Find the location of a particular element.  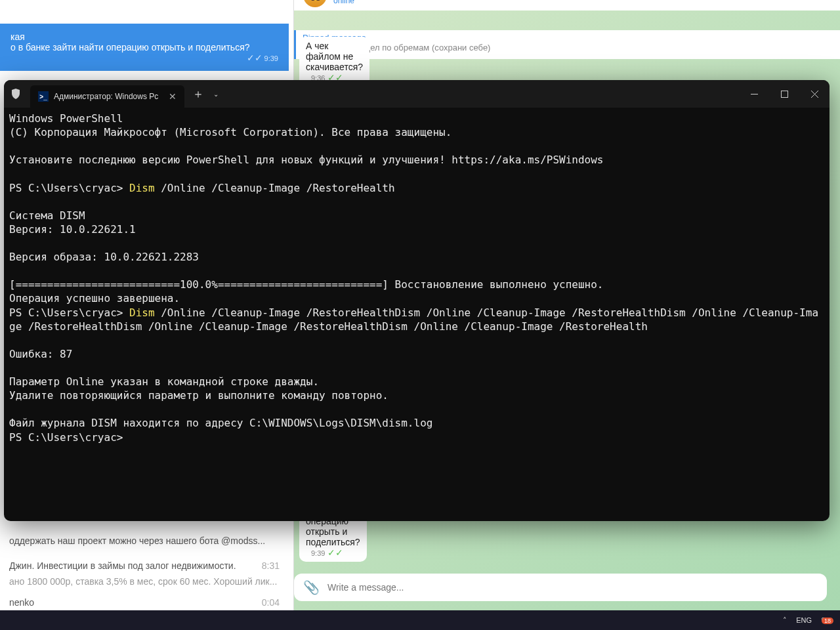

new-tab-button: ＋ is located at coordinates (198, 94).